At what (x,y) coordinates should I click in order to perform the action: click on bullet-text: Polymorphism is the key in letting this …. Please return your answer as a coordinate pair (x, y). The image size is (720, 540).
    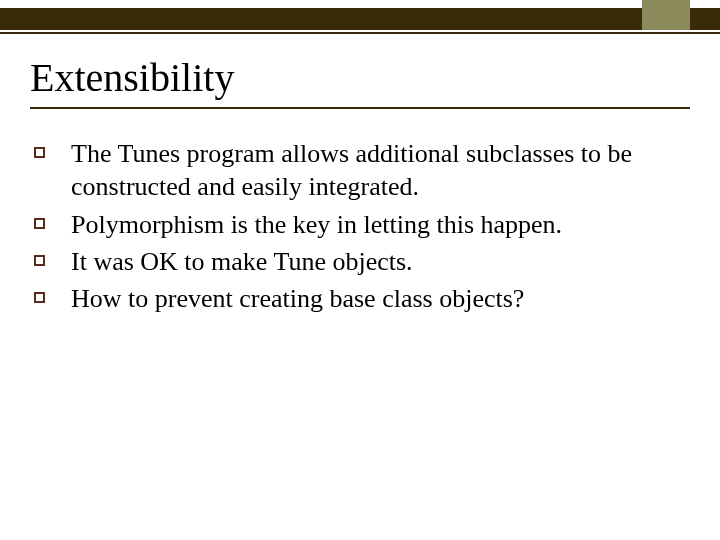
    Looking at the image, I should click on (316, 224).